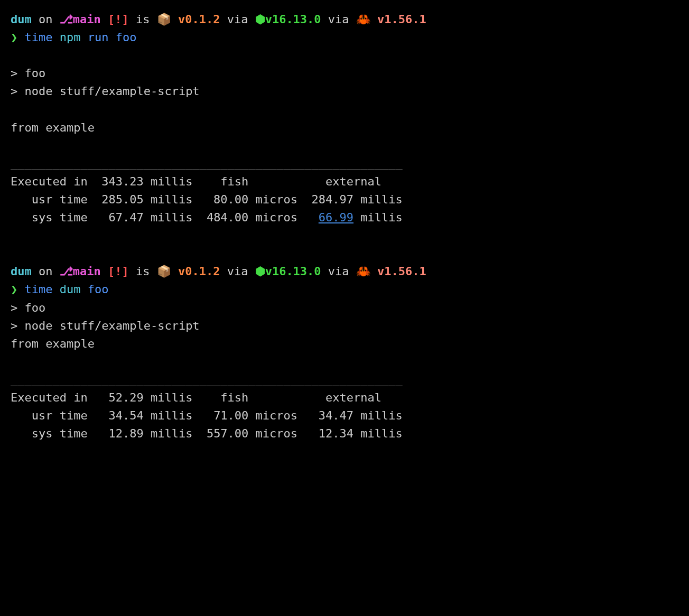  Describe the element at coordinates (344, 398) in the screenshot. I see `time-executed: Executed in 52.29 millis fish external` at that location.